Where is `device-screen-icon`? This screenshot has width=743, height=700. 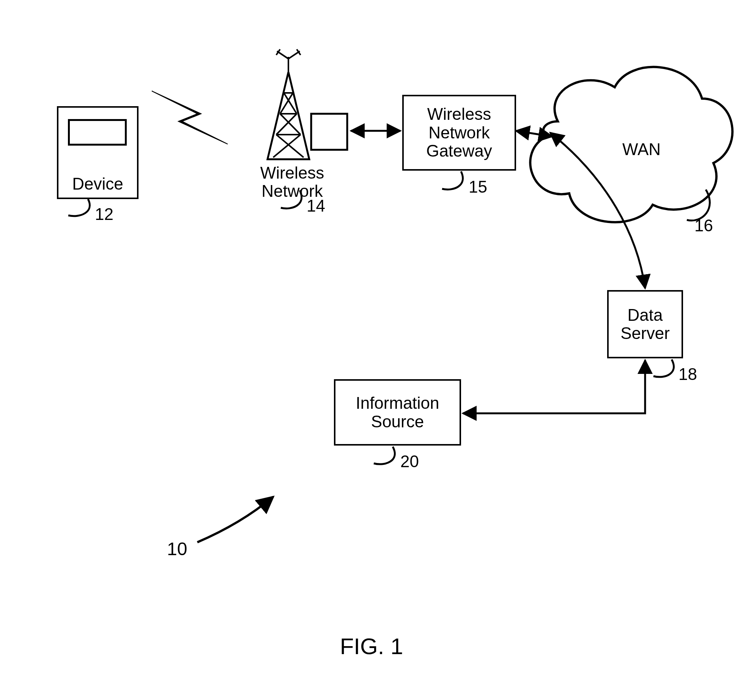
device-screen-icon is located at coordinates (97, 132).